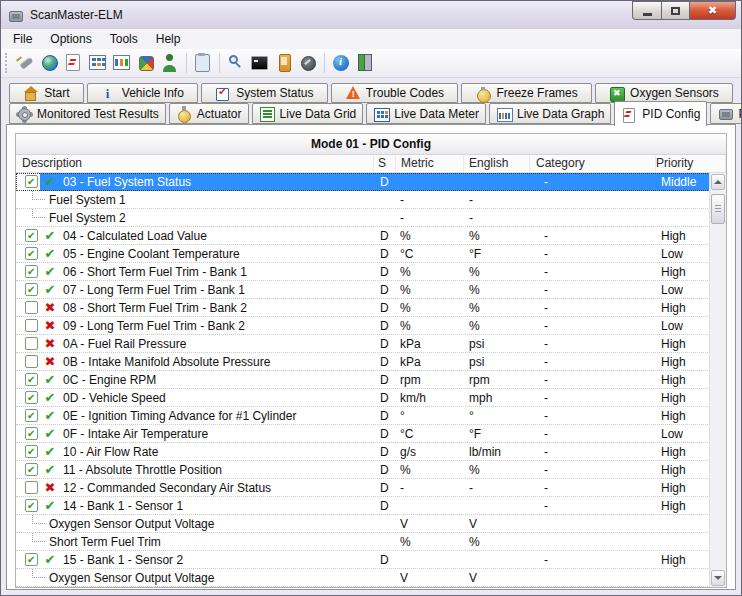  What do you see at coordinates (497, 164) in the screenshot?
I see `column-header: English` at bounding box center [497, 164].